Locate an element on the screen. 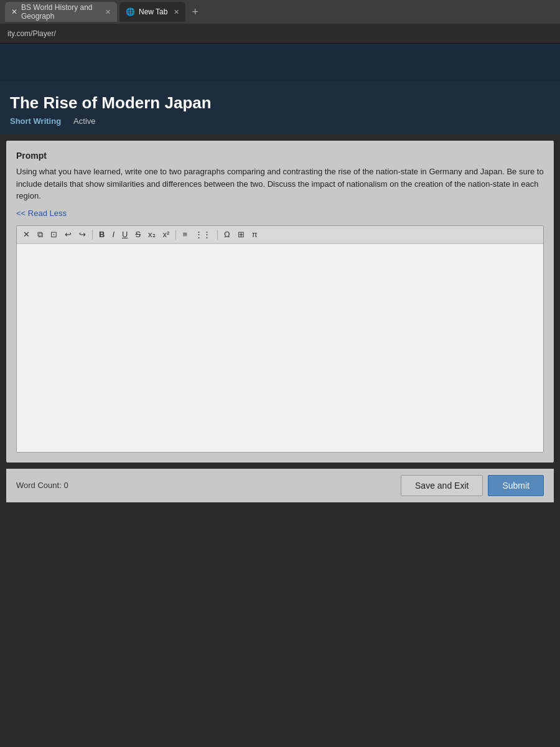  nav-bar is located at coordinates (280, 62).